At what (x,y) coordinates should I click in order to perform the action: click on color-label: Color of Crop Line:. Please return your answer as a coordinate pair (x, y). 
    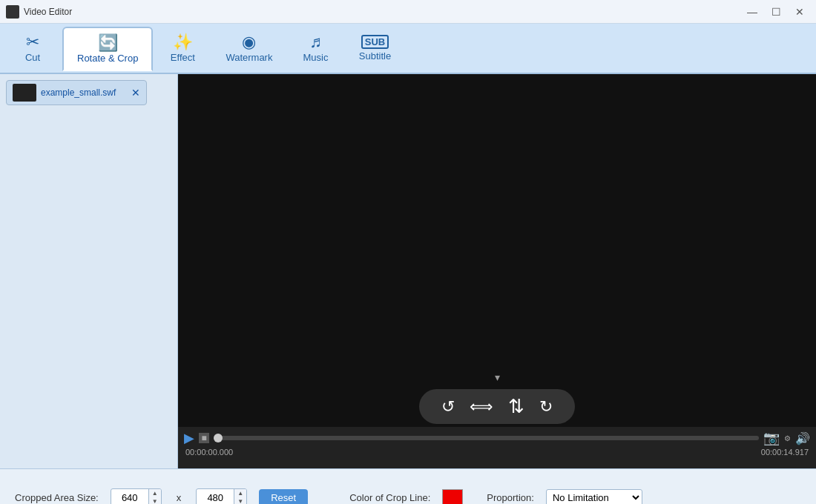
    Looking at the image, I should click on (390, 498).